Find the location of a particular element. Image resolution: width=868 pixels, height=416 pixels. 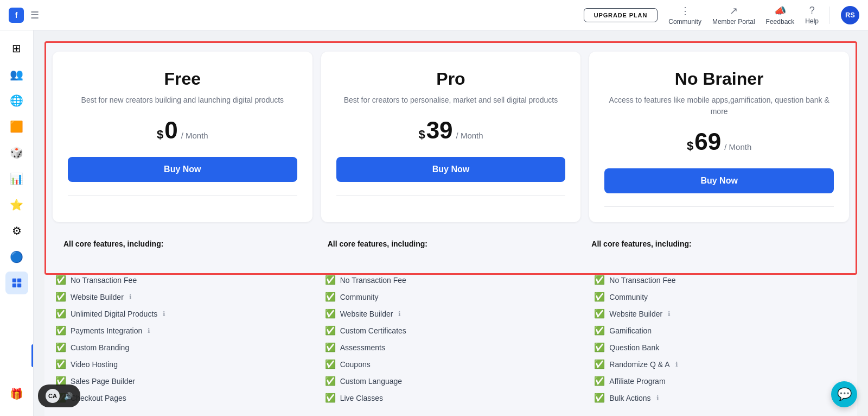

header-divider is located at coordinates (830, 15).